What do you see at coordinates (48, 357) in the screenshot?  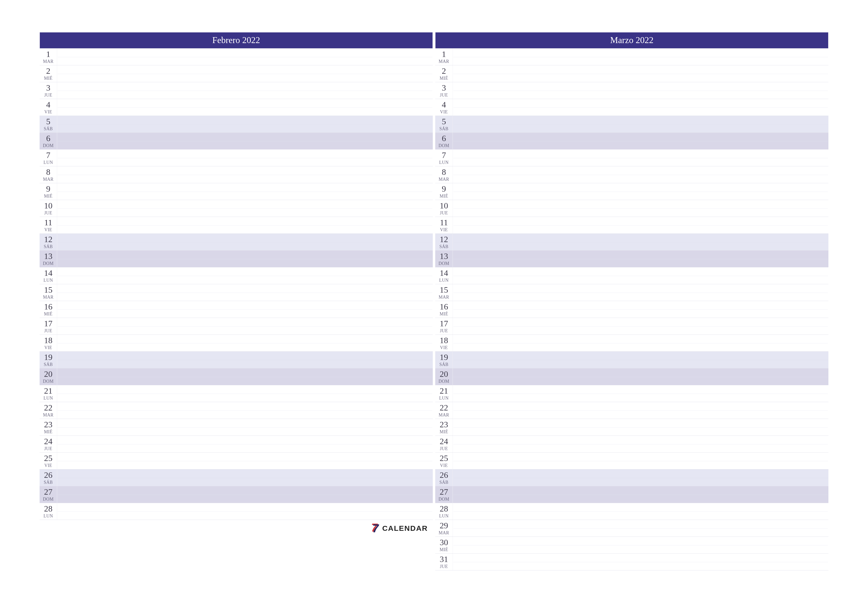 I see `day-number: 19` at bounding box center [48, 357].